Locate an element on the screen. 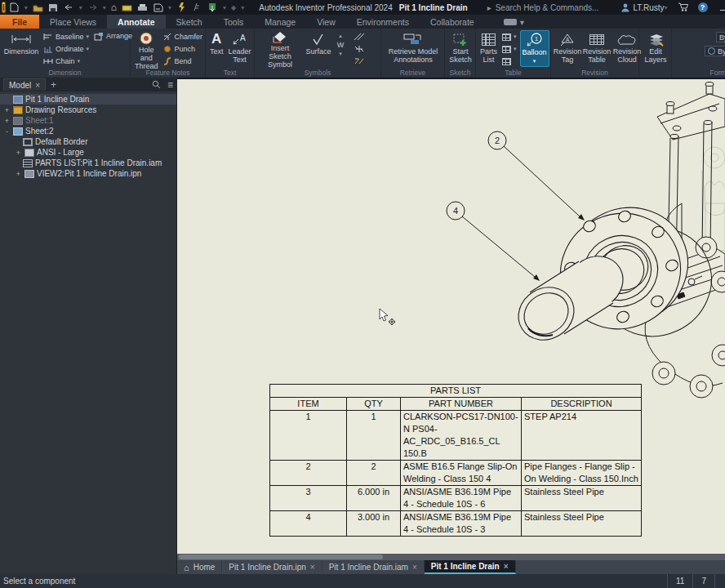  tree-item-drawing-resources: + Drawing Resources is located at coordinates (88, 109).